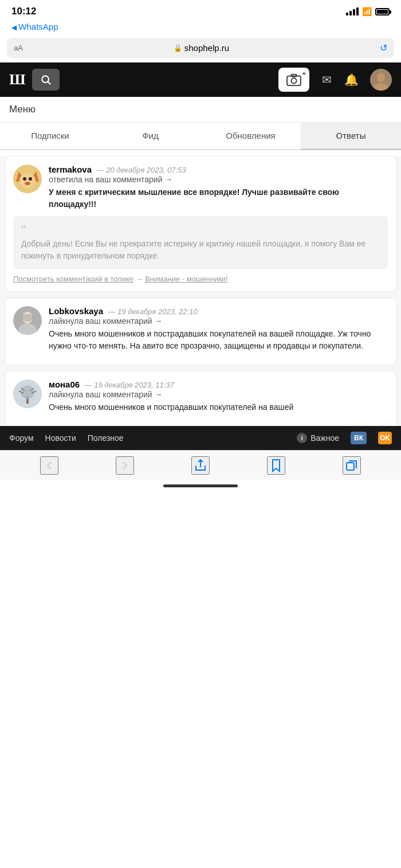 The width and height of the screenshot is (401, 868). Describe the element at coordinates (200, 466) in the screenshot. I see `share-button` at that location.